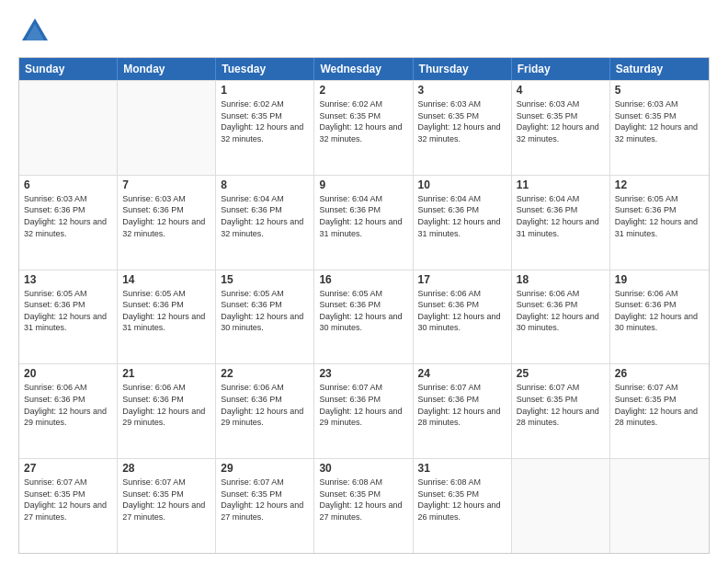 The image size is (728, 563). Describe the element at coordinates (265, 128) in the screenshot. I see `calendar-cell: 1Sunrise: 6:02 AMSunset: 6:35 PMDaylight…` at that location.